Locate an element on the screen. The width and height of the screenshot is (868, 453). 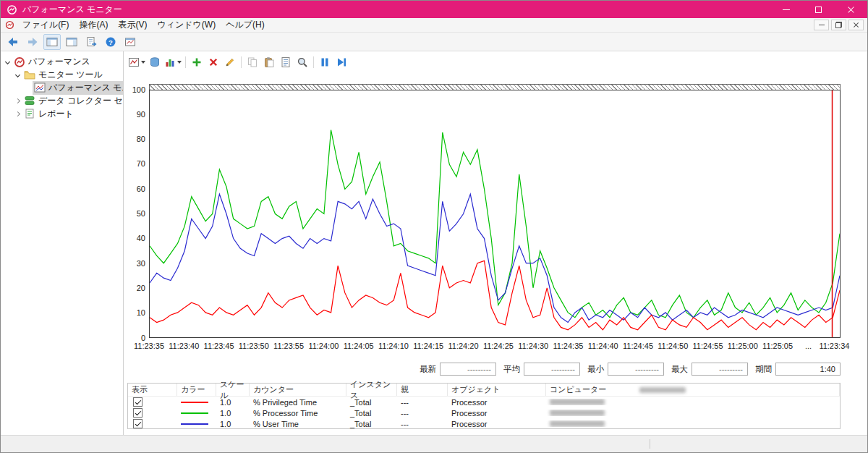
forward-button is located at coordinates (33, 42).